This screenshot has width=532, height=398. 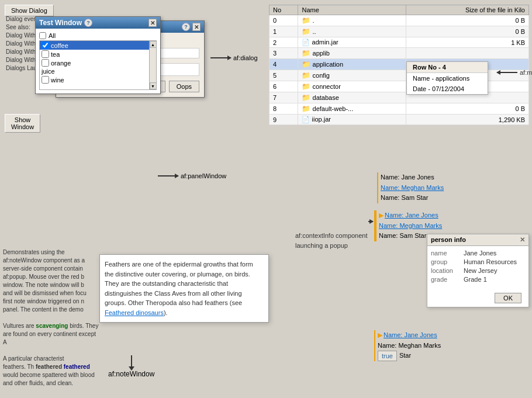 What do you see at coordinates (407, 346) in the screenshot?
I see `group3-border: ▶ Name: Jane Jones Name: Meghan Marks tr…` at bounding box center [407, 346].